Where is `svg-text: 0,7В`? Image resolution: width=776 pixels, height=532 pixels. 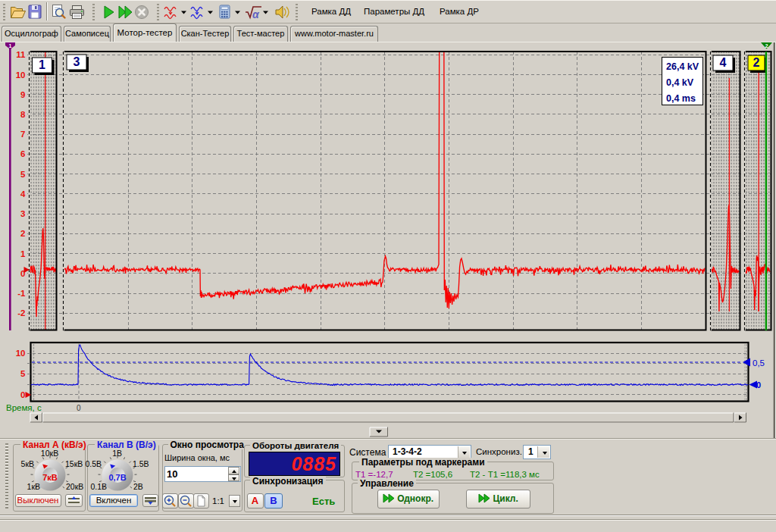
svg-text: 0,7В is located at coordinates (117, 477).